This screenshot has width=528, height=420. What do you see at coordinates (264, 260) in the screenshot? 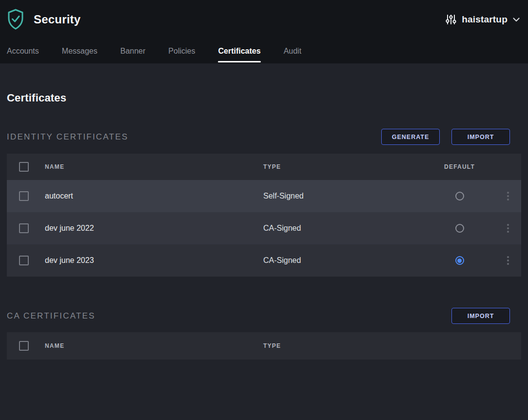
I see `table-row-dev-june-2023: dev june 2023 CA-Signed` at bounding box center [264, 260].